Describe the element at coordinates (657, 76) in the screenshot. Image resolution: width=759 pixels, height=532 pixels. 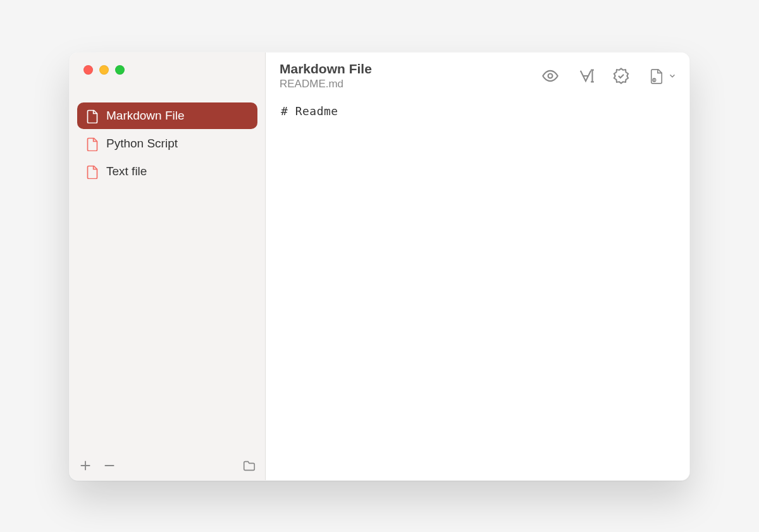
I see `file-options-icon` at that location.